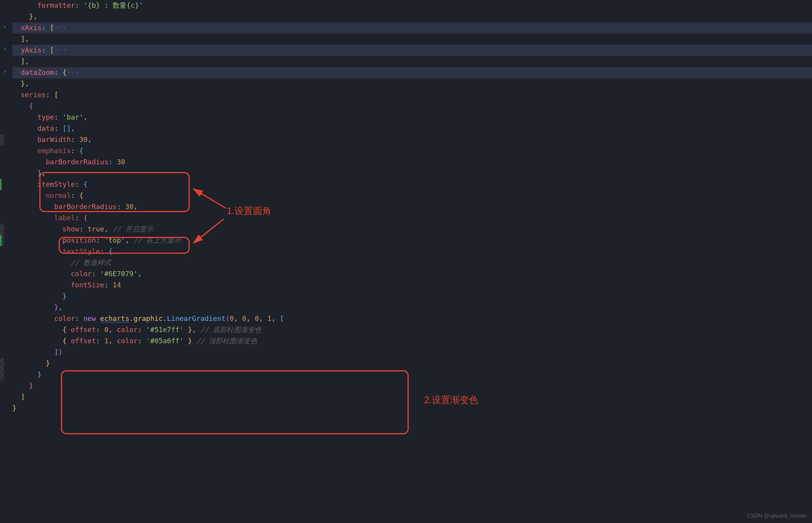  I want to click on code-line: color: new echarts.graphic.LinearGradien…, so click(412, 319).